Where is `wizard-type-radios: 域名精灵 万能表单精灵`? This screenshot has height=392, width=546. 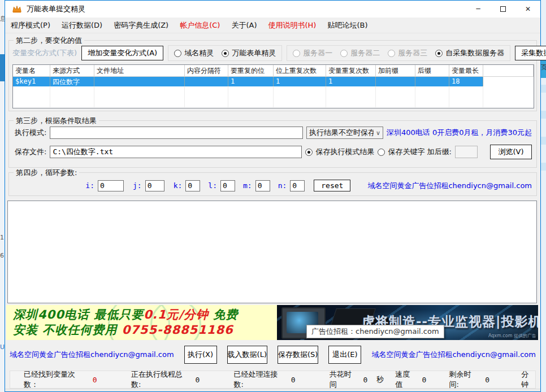 wizard-type-radios: 域名精灵 万能表单精灵 is located at coordinates (225, 53).